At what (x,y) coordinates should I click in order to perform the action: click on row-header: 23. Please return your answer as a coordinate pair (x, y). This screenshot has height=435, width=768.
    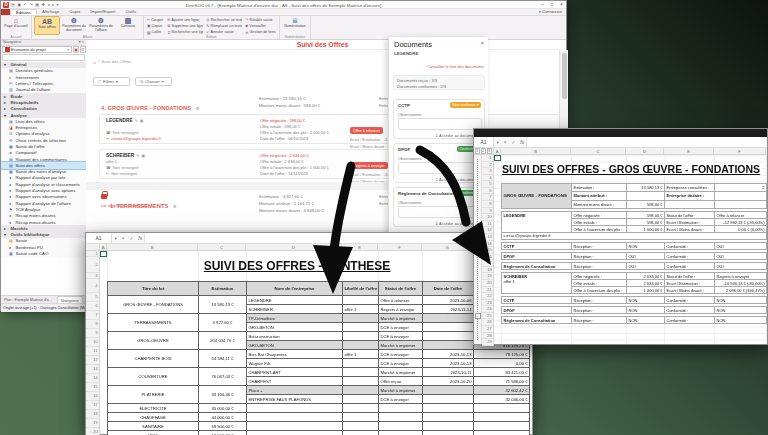
    Looking at the image, I should click on (488, 304).